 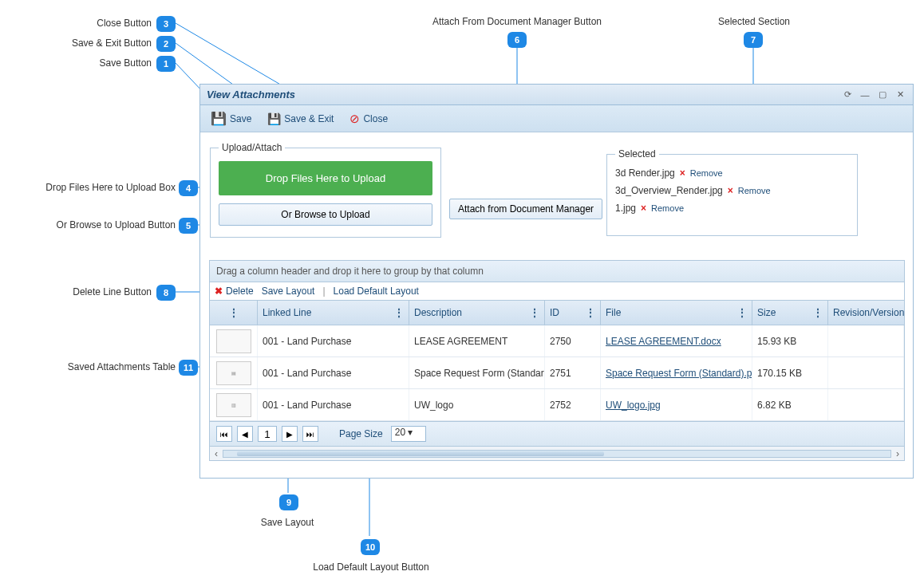 I want to click on file-link: LEASE AGREEMENT.docx, so click(x=664, y=341).